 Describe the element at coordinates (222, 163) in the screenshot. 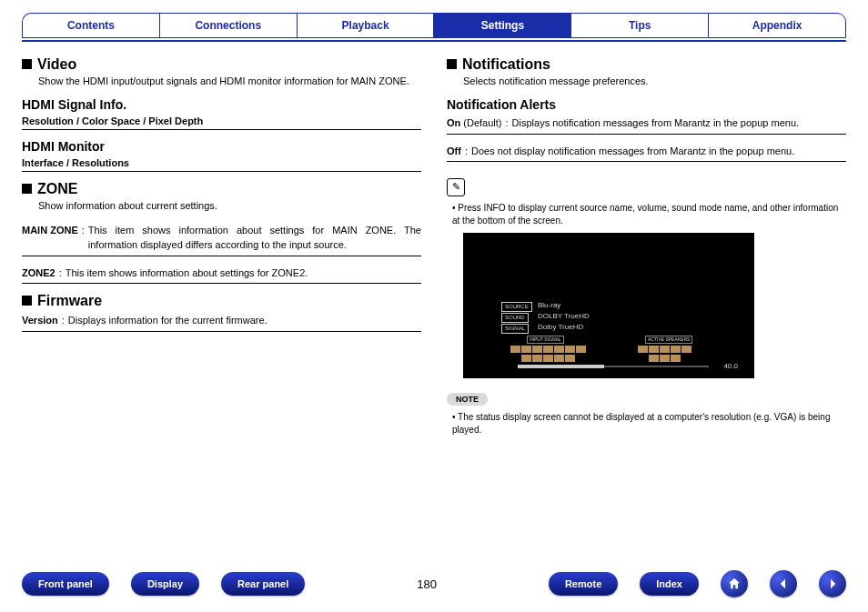

I see `hdmi-monitor-sub: Interface / Resolutions` at that location.